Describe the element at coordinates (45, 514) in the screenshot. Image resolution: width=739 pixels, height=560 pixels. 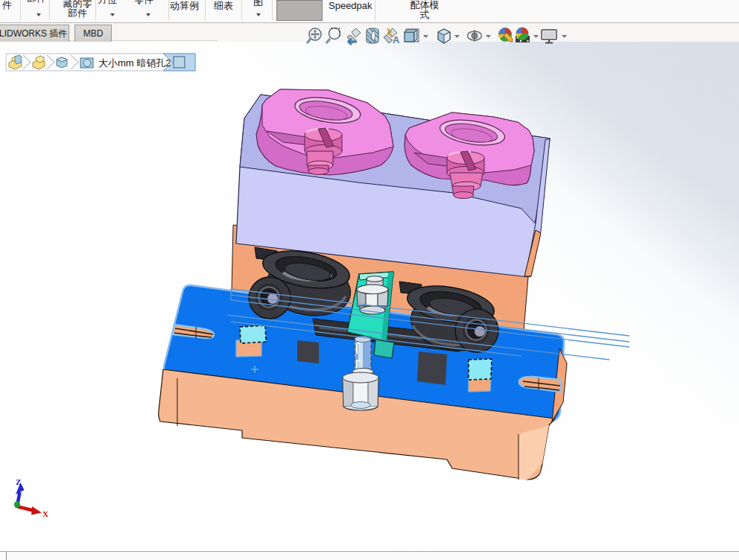
I see `svg-text: X` at that location.